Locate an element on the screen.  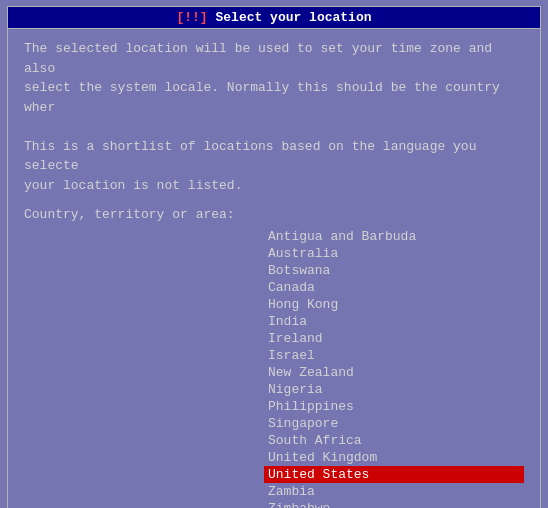
title-bar: [!!] Select your location is located at coordinates (274, 18).